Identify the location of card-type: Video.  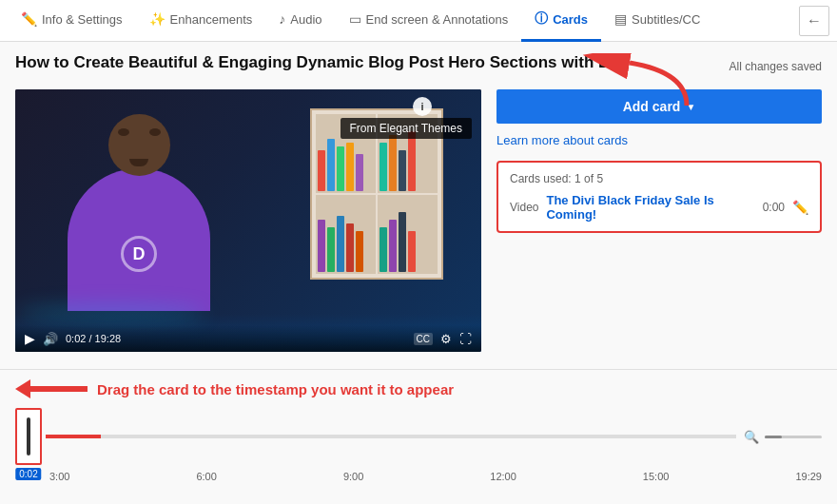
(524, 207).